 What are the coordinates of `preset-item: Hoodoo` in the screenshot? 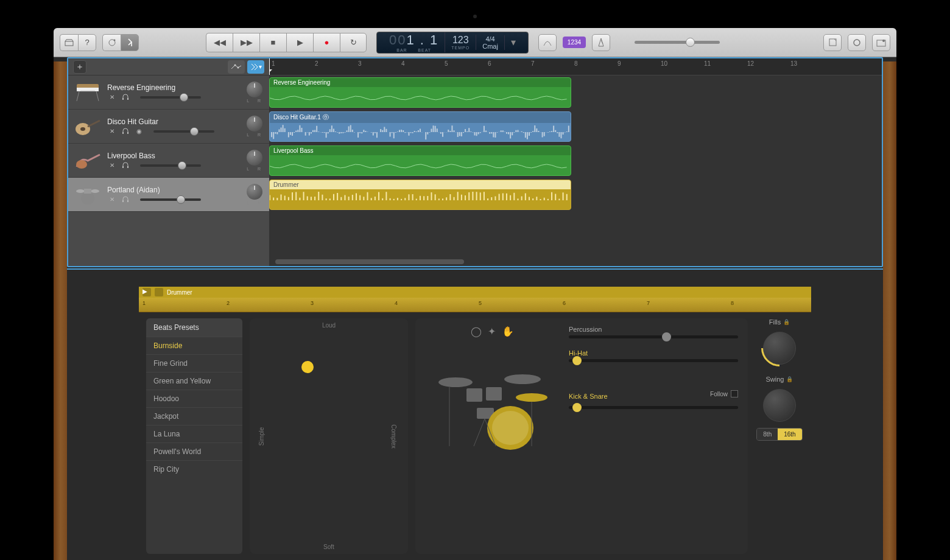 It's located at (194, 398).